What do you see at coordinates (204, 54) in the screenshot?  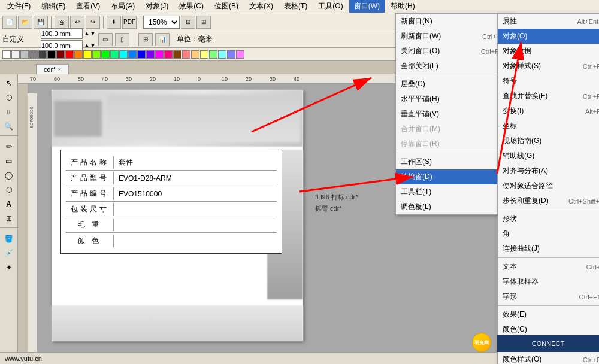 I see `color-lightyellow` at bounding box center [204, 54].